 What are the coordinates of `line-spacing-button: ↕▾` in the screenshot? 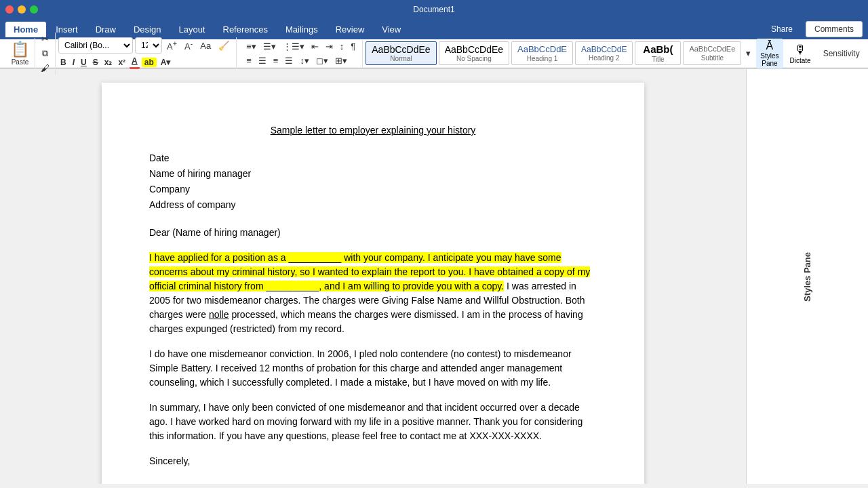 It's located at (304, 61).